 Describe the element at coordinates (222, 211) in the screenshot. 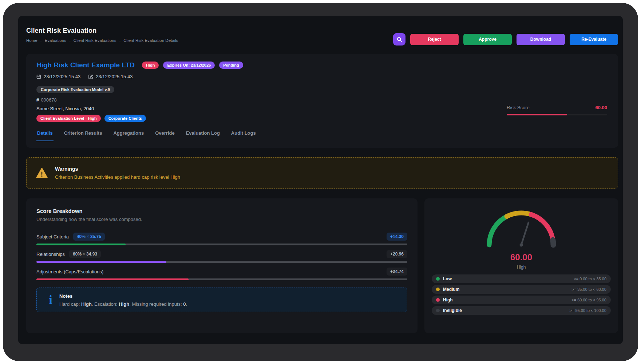

I see `score-breakdown-title: Score Breakdown` at that location.